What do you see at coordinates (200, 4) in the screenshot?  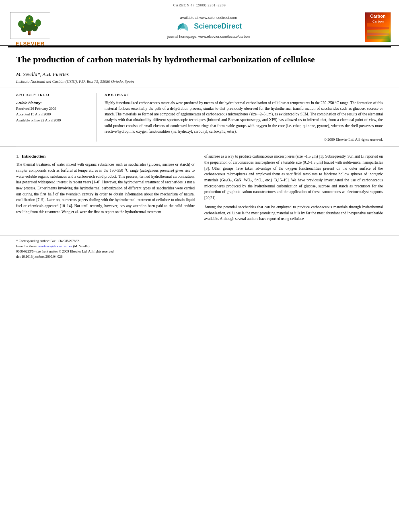 I see `journal-header: CARBON 47 (2009) 2281–2289` at bounding box center [200, 4].